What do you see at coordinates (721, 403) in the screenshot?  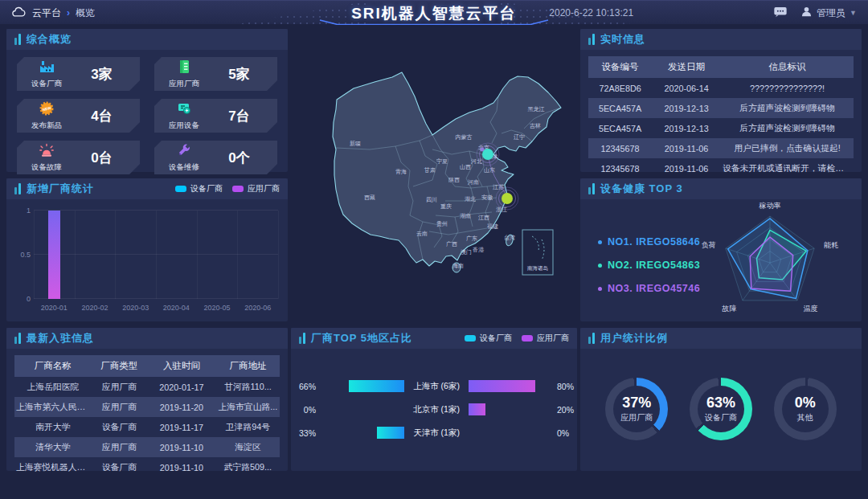 I see `donut-value: 63%` at bounding box center [721, 403].